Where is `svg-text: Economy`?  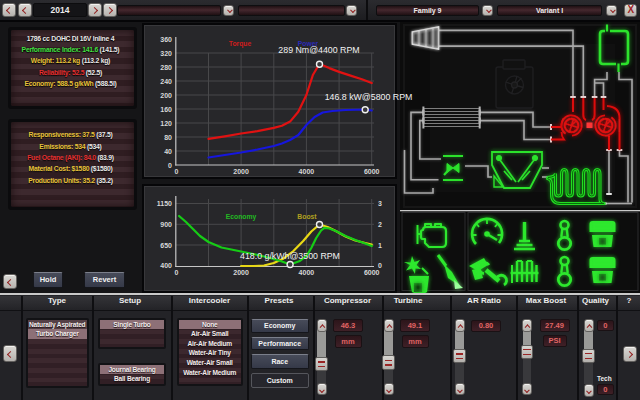
svg-text: Economy is located at coordinates (242, 217).